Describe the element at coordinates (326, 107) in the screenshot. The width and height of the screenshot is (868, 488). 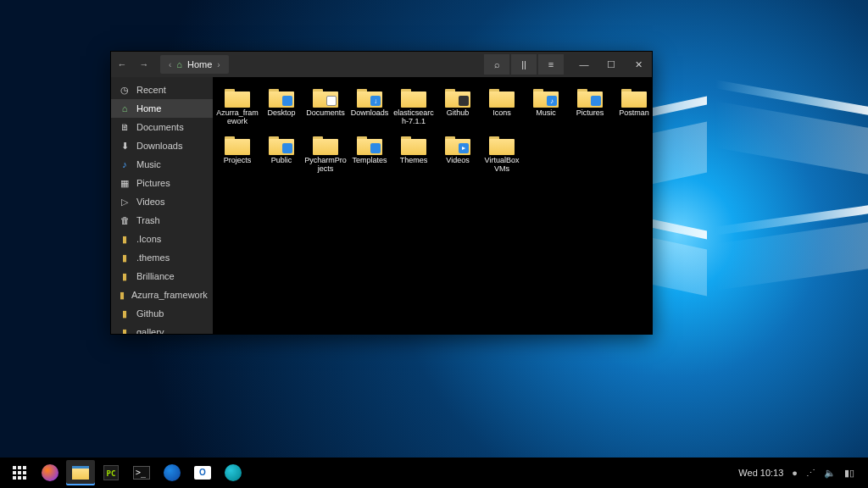
I see `folder-item: Documents` at that location.